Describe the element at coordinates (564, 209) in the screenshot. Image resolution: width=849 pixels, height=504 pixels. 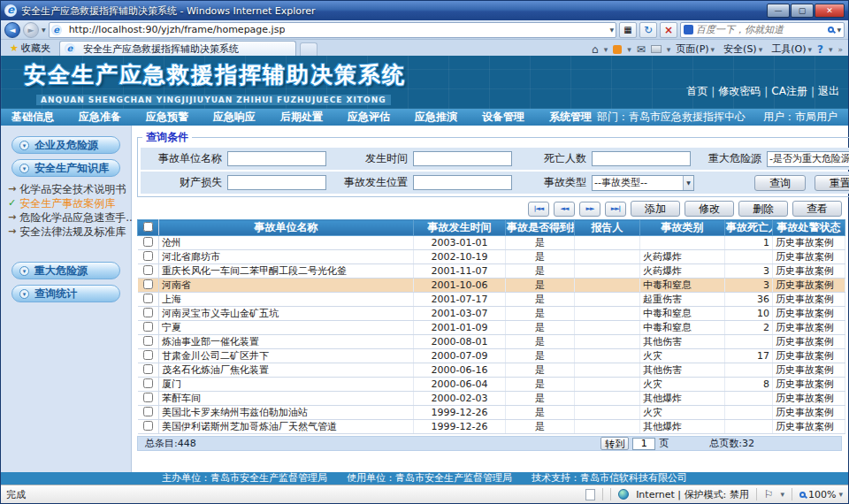
I see `prev-page-button: ◄◄` at that location.